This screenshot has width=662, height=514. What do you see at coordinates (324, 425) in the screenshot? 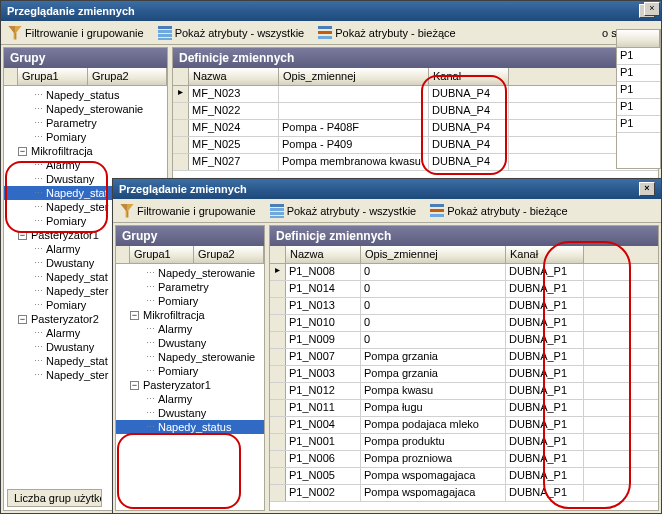
I see `cell-nazwa: P1_N004` at bounding box center [324, 425].